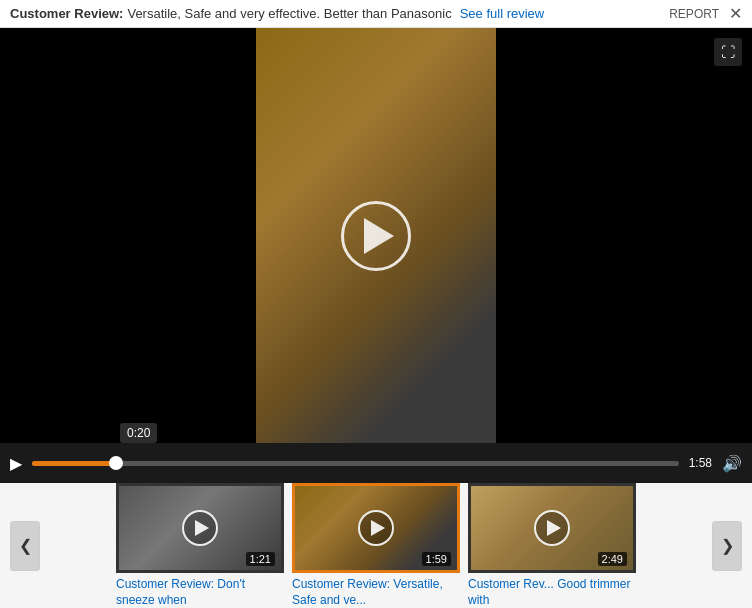 The height and width of the screenshot is (608, 752). I want to click on thumb-duration-3: 2:49, so click(612, 559).